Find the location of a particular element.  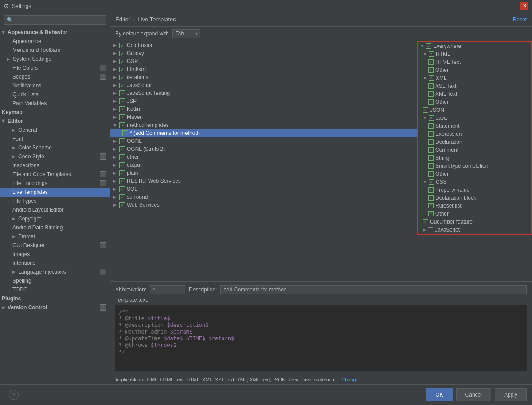

sidebar-item-notifications: Notifications is located at coordinates (55, 86).